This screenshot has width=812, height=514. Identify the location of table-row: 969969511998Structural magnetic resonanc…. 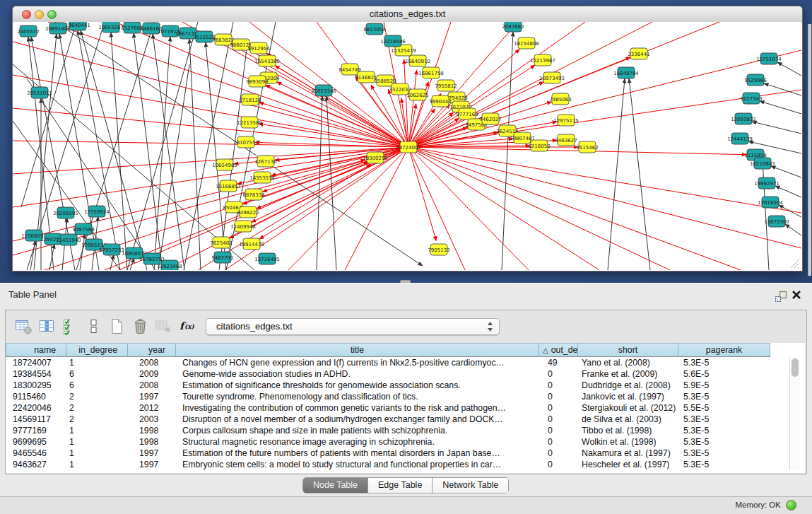
(388, 442).